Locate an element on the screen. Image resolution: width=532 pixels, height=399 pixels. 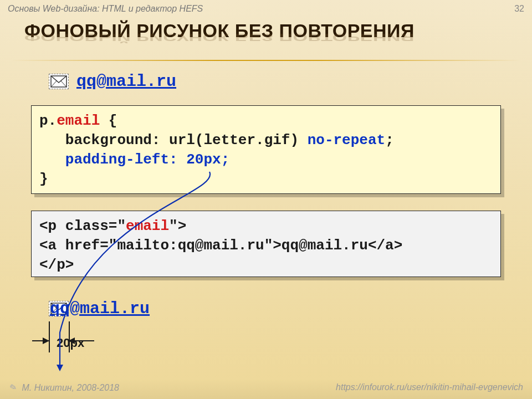
letter-icon is located at coordinates (59, 81).